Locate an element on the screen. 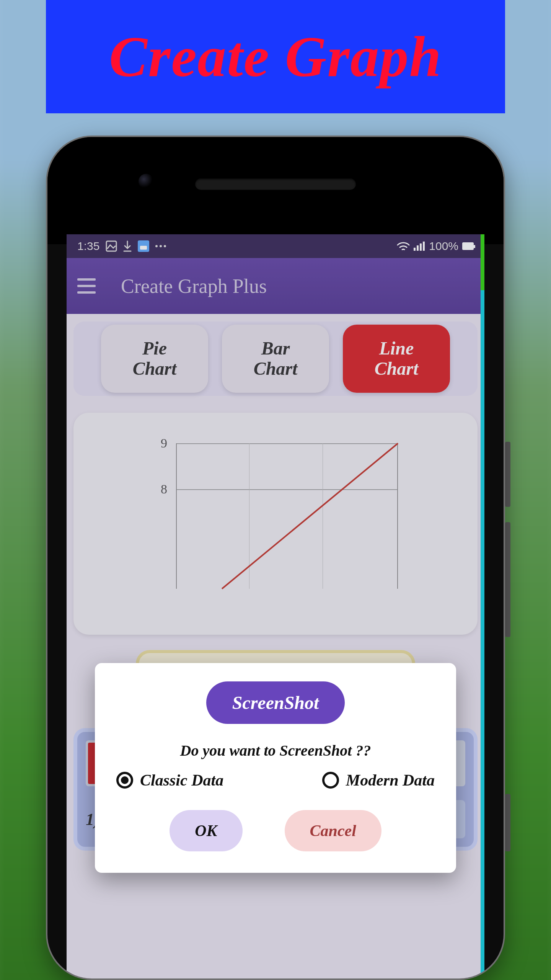 The height and width of the screenshot is (980, 551). phone-camera is located at coordinates (146, 181).